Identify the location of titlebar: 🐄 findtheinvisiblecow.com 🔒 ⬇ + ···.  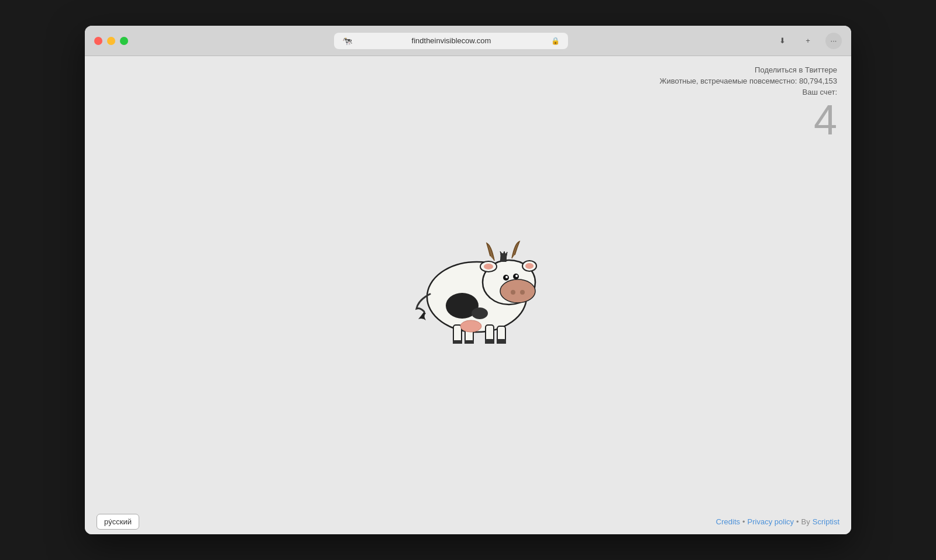
(468, 41).